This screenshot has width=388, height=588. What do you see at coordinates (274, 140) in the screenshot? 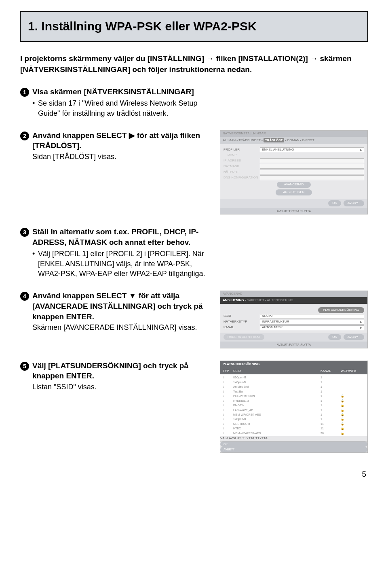
I see `crumb-tradlost-active: TRÅDLÖST` at bounding box center [274, 140].